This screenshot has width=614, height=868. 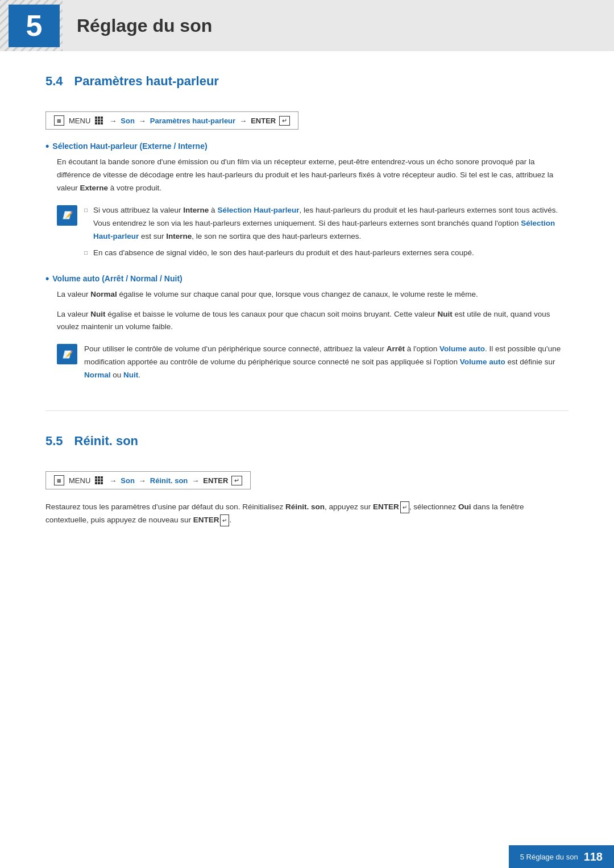 What do you see at coordinates (55, 81) in the screenshot?
I see `section-4-number: 5.4` at bounding box center [55, 81].